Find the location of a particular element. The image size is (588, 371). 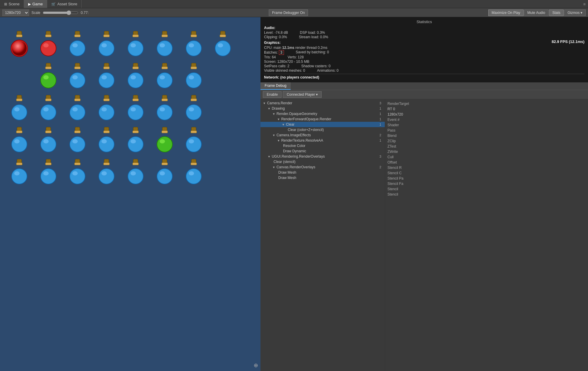

count-camera-imageeffects: 2 is located at coordinates (381, 135).